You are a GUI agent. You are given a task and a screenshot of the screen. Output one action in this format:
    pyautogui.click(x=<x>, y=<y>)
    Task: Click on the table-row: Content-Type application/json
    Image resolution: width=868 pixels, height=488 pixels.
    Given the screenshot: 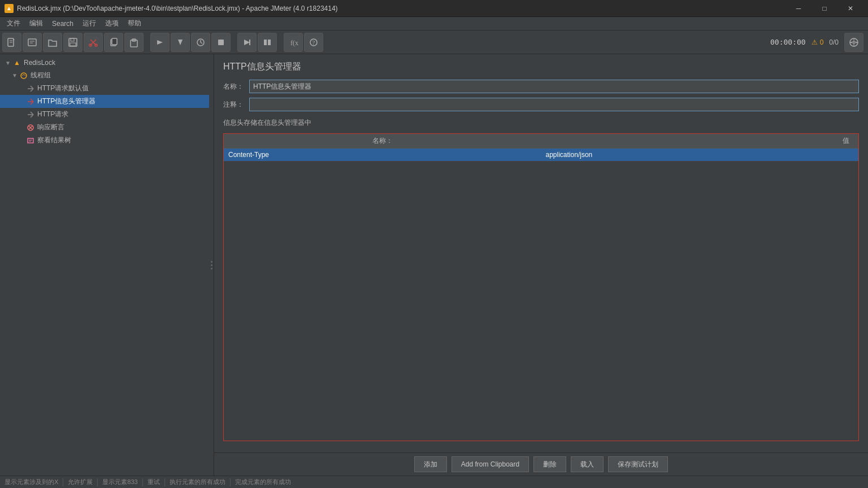 What is the action you would take?
    pyautogui.click(x=541, y=155)
    